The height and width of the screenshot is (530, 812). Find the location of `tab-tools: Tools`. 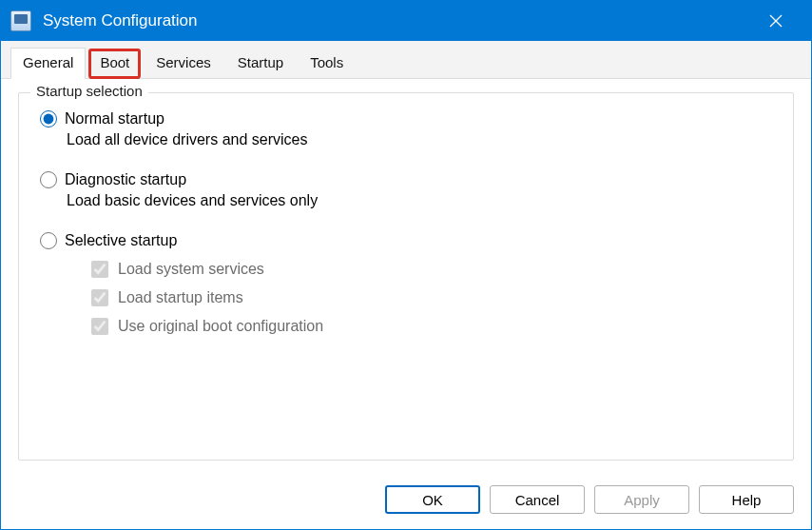

tab-tools: Tools is located at coordinates (327, 63).